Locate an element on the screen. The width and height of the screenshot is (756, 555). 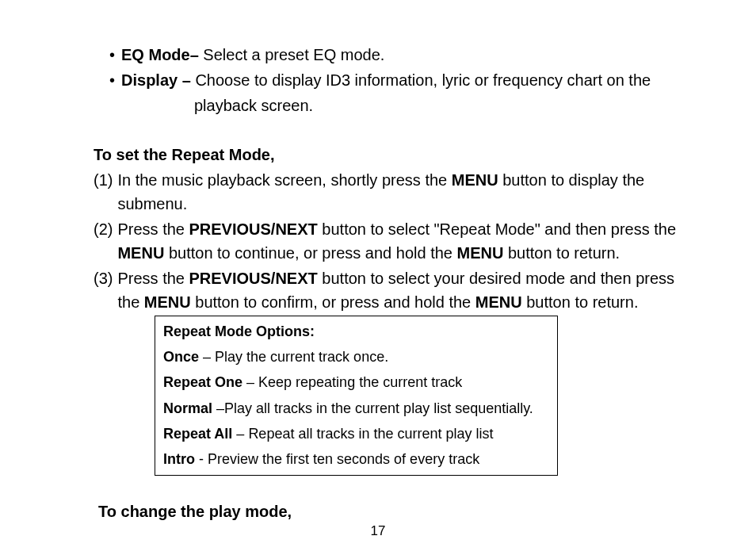
option-normal: Normal –Play all tracks in the current p… is located at coordinates (357, 408).